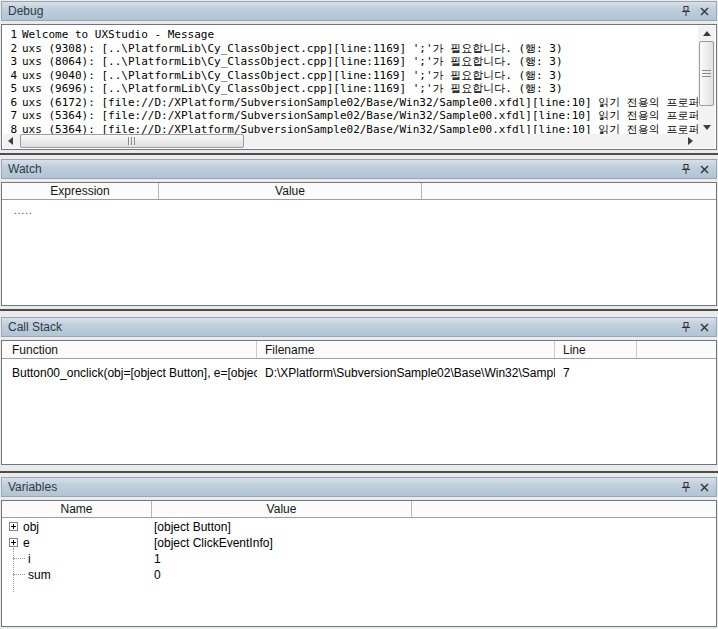 The image size is (718, 629). Describe the element at coordinates (706, 74) in the screenshot. I see `vertical-scrollbar-thumb` at that location.